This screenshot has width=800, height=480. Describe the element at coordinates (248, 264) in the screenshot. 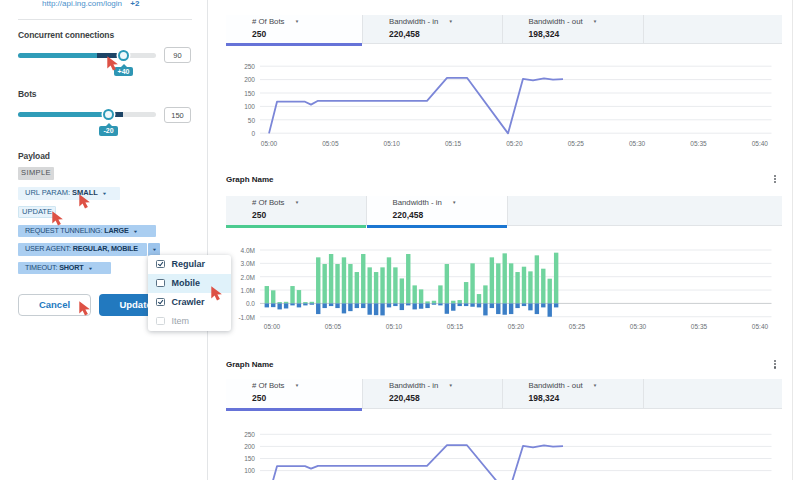

I see `svg-text: 3.0M` at that location.